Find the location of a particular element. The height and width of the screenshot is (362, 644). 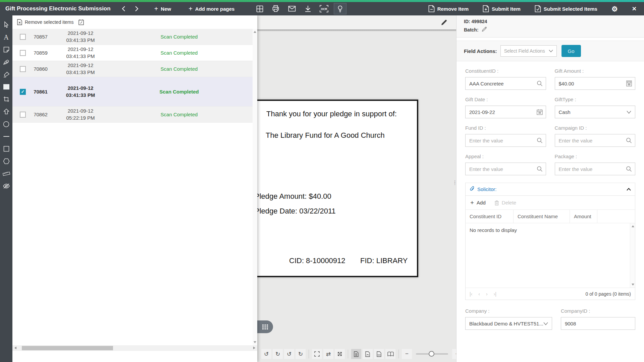

submit-selected-items-button: Submit Selected Items is located at coordinates (566, 9).